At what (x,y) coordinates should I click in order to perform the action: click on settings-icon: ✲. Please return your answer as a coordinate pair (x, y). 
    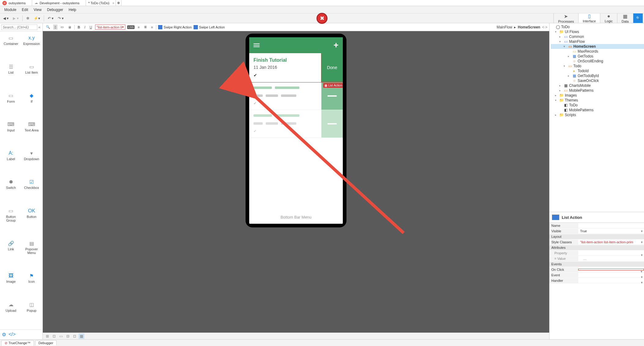
    Looking at the image, I should click on (28, 18).